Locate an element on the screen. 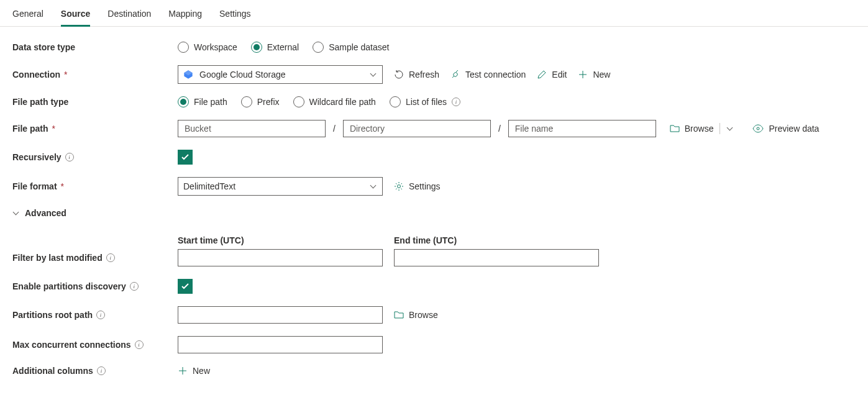  tab-destination: Destination is located at coordinates (129, 16).